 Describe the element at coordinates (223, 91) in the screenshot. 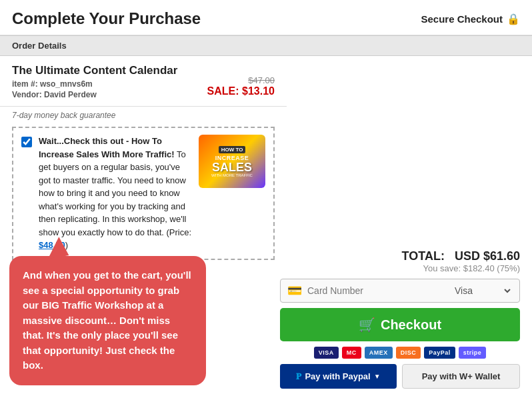

I see `sale-label: SALE:` at that location.